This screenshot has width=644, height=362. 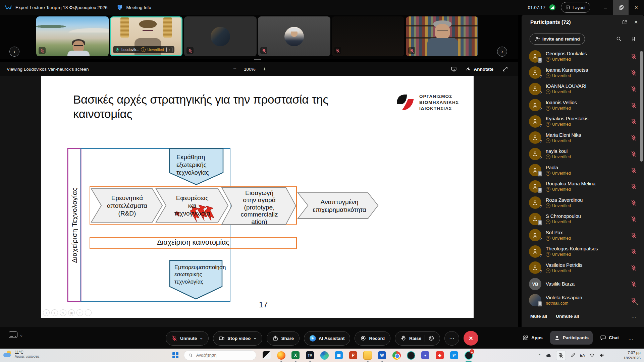 What do you see at coordinates (425, 355) in the screenshot?
I see `teams-icon: ●` at bounding box center [425, 355].